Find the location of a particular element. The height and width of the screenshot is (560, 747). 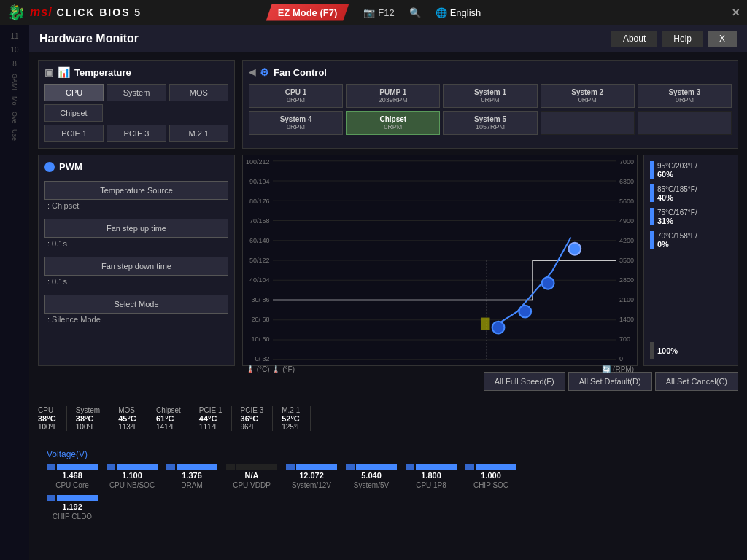

top-bar: 🐉 msi CLICK BIOS 5 EZ Mode (F7) 📷 F12 🔍 … is located at coordinates (374, 12).